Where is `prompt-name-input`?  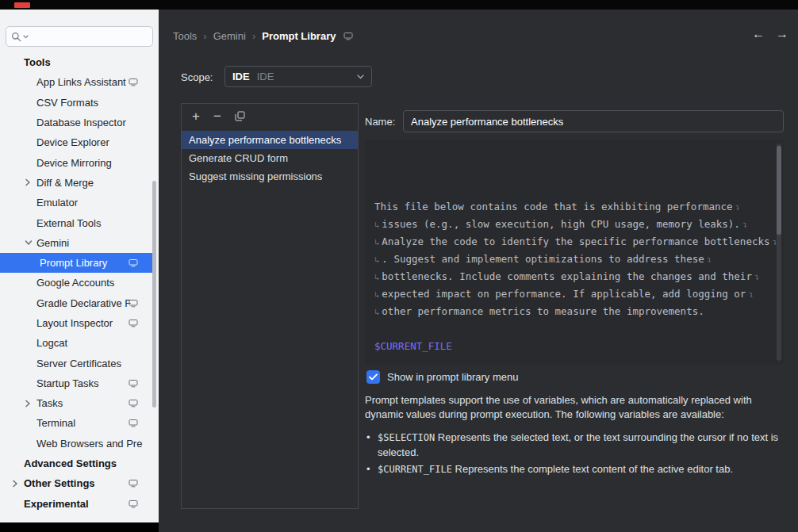
prompt-name-input is located at coordinates (593, 121).